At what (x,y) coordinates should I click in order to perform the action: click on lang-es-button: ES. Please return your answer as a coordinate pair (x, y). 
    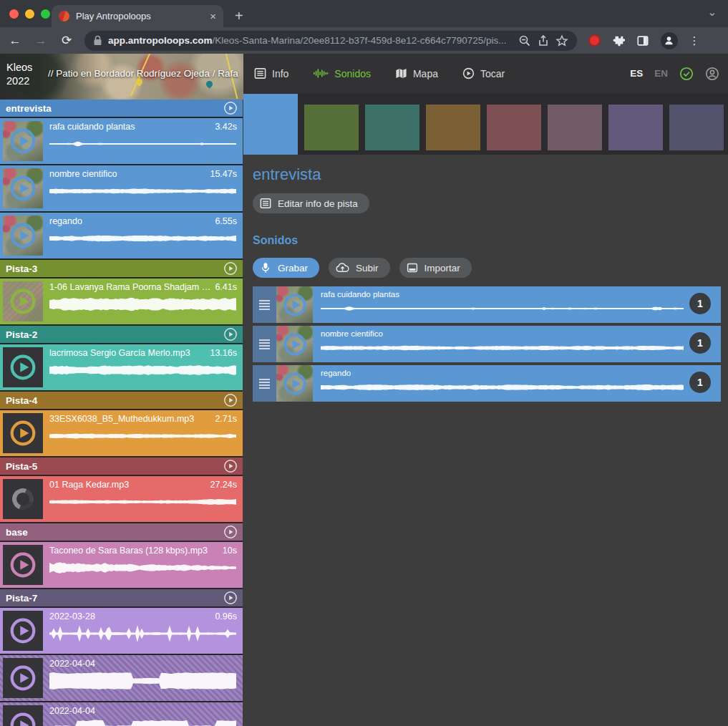
    Looking at the image, I should click on (636, 73).